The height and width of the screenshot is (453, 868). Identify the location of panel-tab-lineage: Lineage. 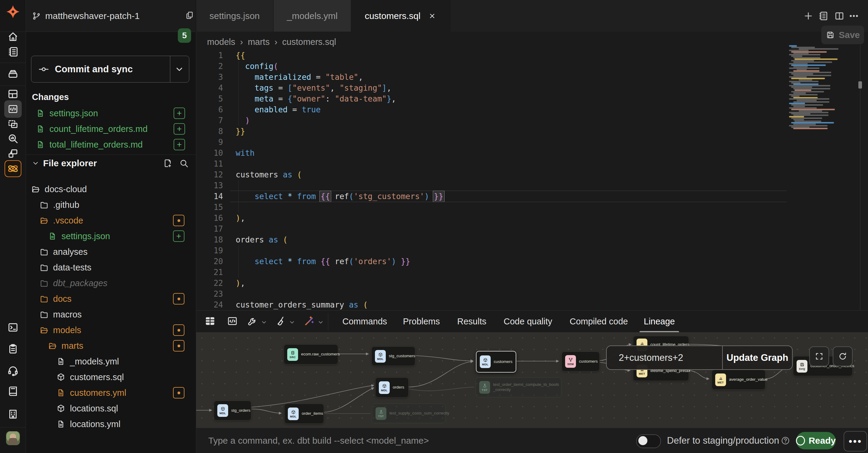
(659, 321).